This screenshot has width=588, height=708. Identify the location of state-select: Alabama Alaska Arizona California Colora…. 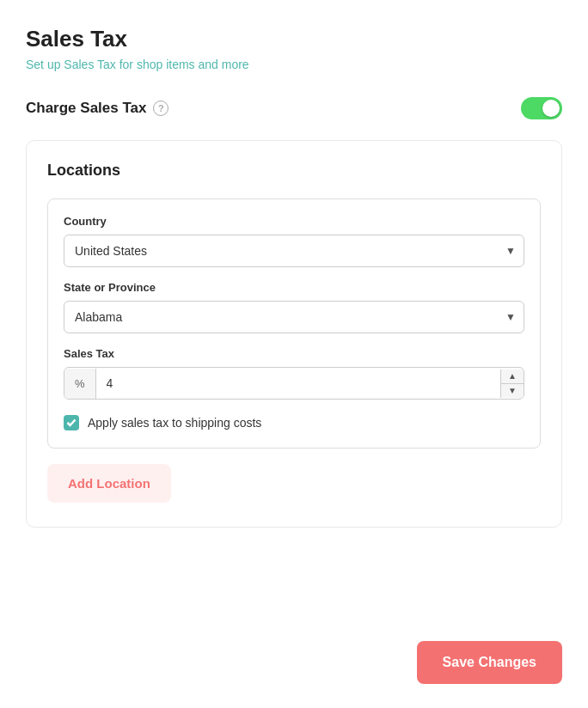
(294, 317).